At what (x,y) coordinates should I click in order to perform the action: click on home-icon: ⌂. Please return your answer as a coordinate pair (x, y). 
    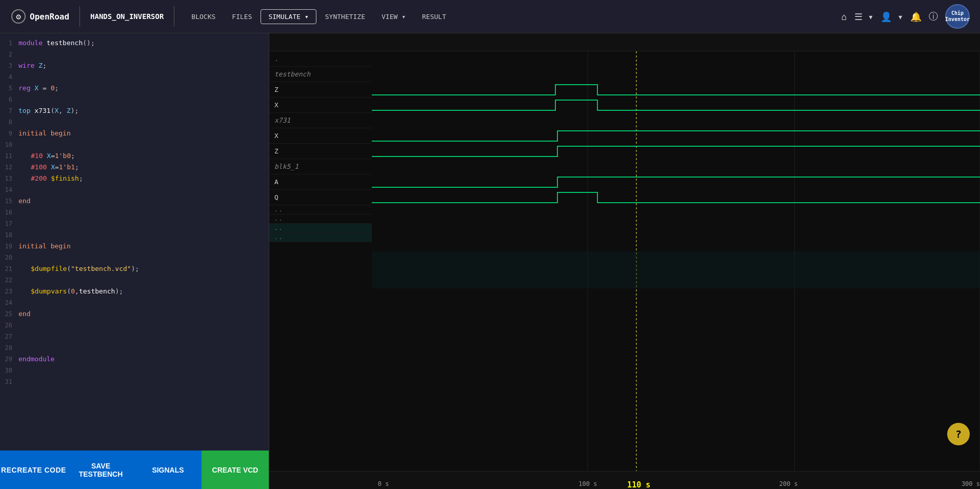
    Looking at the image, I should click on (844, 16).